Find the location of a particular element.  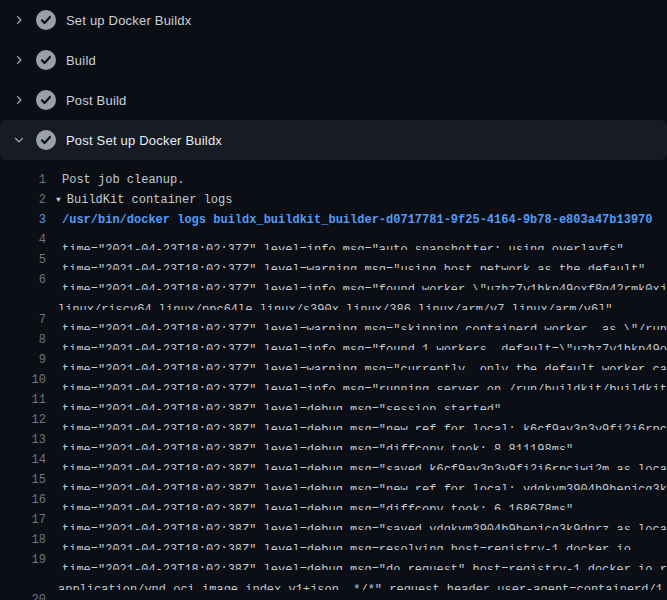

log-line: 20time="2021-04-23T18:02:38Z" level=debu… is located at coordinates (334, 595).